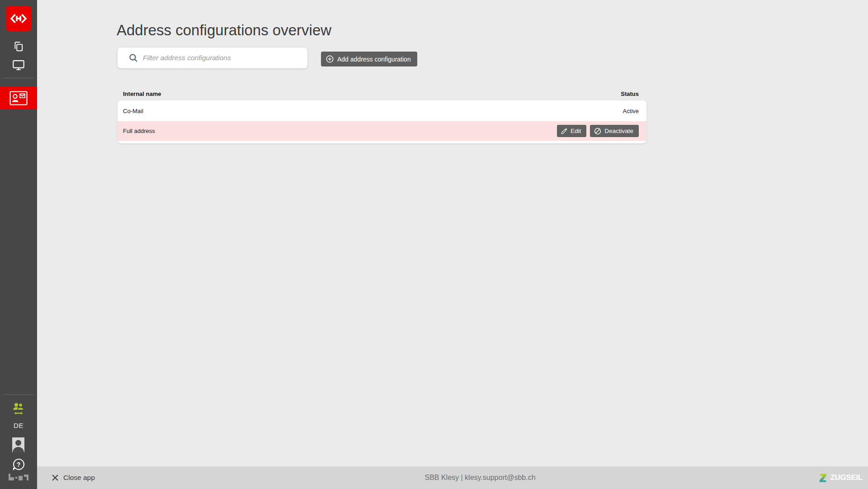 The width and height of the screenshot is (868, 489). Describe the element at coordinates (841, 478) in the screenshot. I see `zugseil-brand: ZUGSEIL` at that location.